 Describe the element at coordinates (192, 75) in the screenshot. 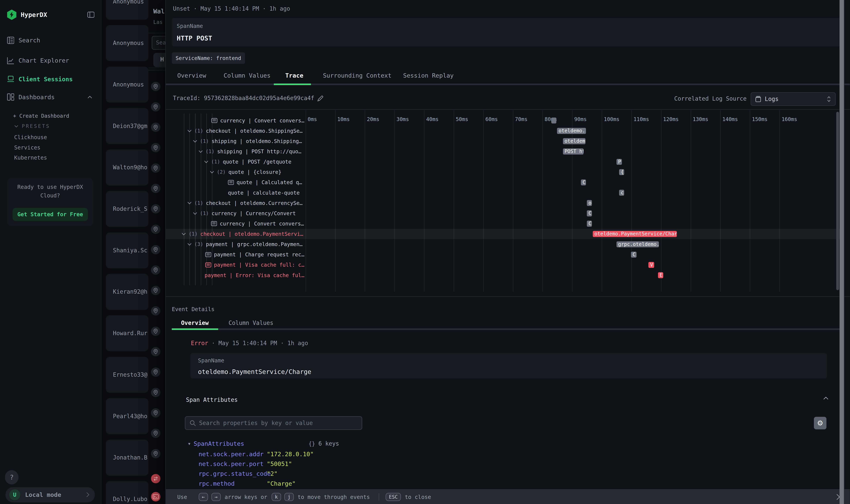

I see `tab-overview: Overview` at that location.